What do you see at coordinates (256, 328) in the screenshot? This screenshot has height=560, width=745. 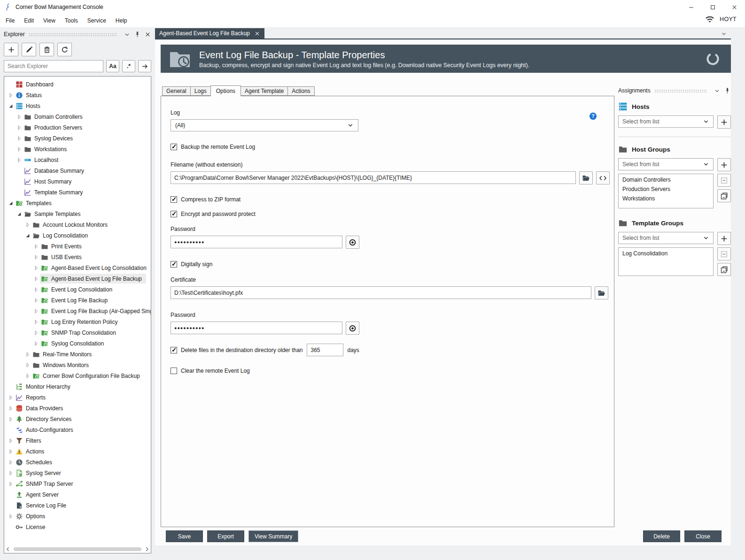 I see `certificate-password-input` at bounding box center [256, 328].